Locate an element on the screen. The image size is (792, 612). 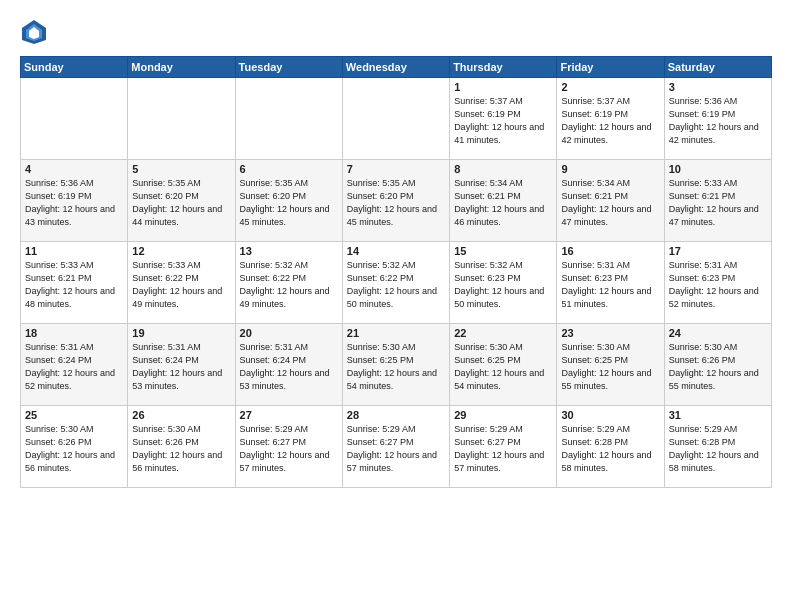
day-number: 17 is located at coordinates (718, 251).